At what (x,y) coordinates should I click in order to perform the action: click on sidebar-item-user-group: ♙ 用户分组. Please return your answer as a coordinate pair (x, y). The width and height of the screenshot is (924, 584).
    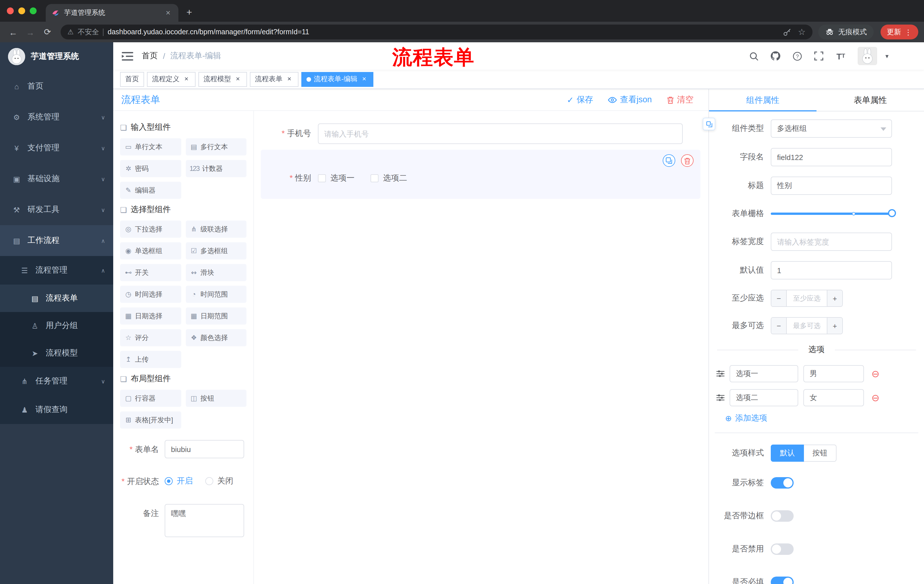
    Looking at the image, I should click on (57, 326).